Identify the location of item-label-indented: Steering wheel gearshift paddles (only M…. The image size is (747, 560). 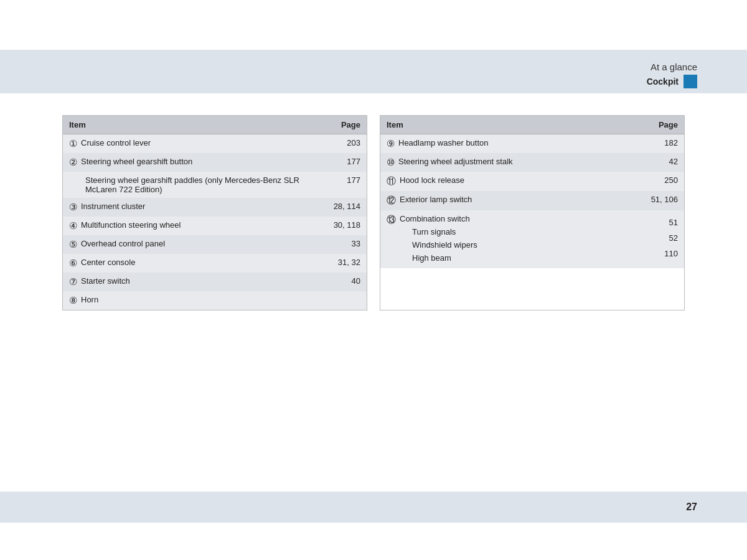
(195, 185).